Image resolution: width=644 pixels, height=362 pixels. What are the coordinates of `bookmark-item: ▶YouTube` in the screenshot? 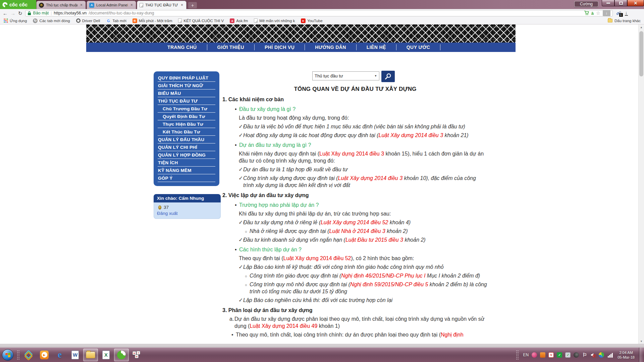 It's located at (312, 21).